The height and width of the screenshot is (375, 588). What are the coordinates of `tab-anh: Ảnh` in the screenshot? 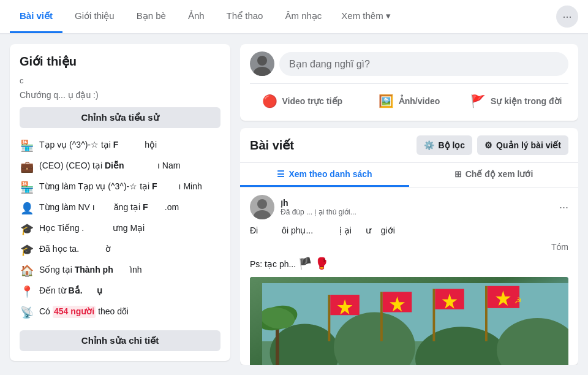 It's located at (196, 17).